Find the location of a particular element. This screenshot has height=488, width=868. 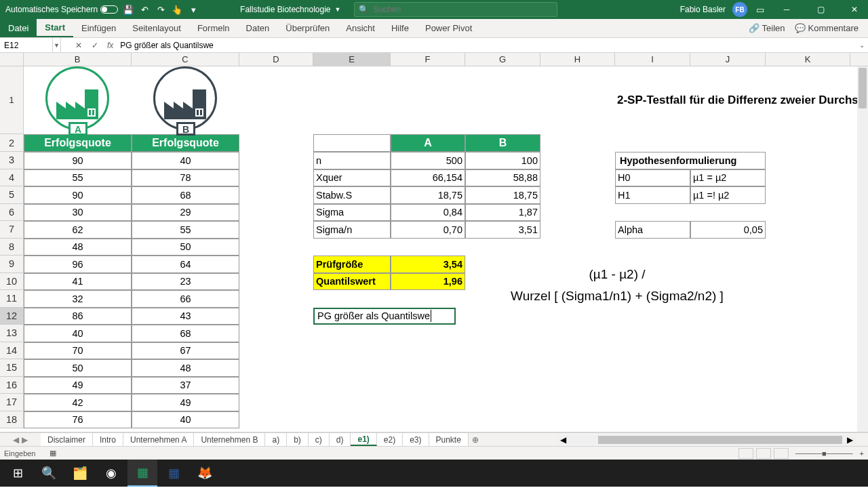

view-page-layout-icon is located at coordinates (764, 453).